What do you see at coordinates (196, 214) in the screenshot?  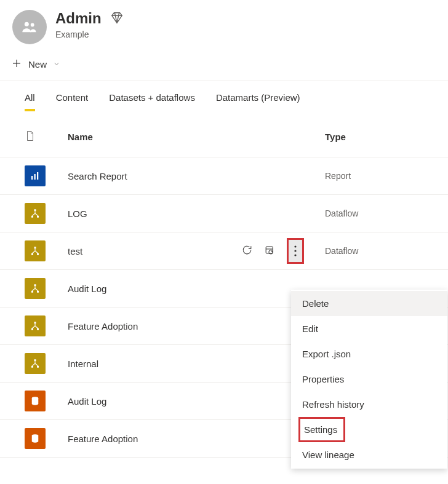 I see `row-name: LOG` at bounding box center [196, 214].